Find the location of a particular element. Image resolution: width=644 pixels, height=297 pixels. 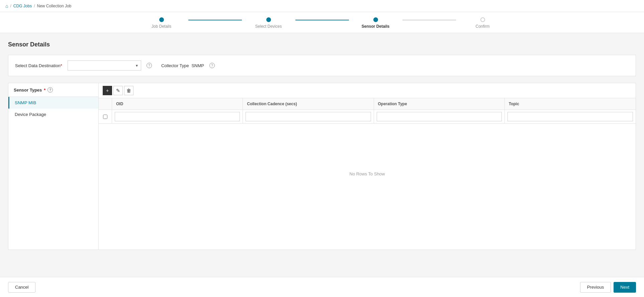

delete-button: 🗑 is located at coordinates (129, 91).